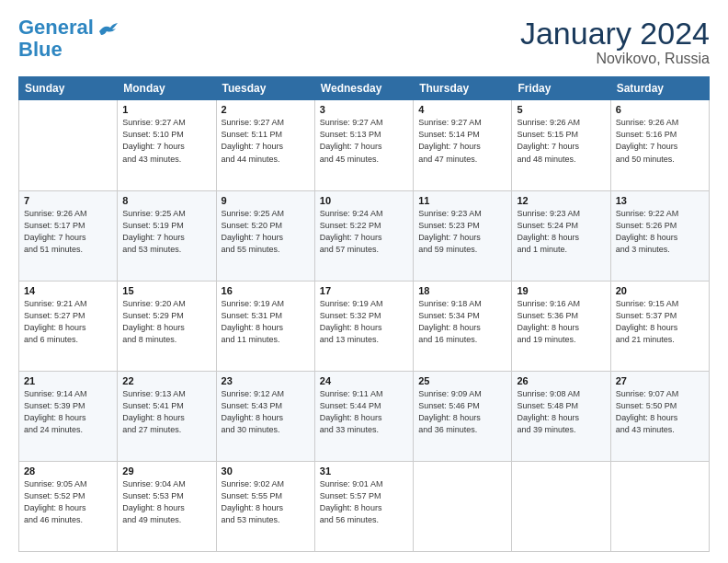  What do you see at coordinates (68, 326) in the screenshot?
I see `table-row: 14Sunrise: 9:21 AM Sunset: 5:27 PM Dayli…` at bounding box center [68, 326].